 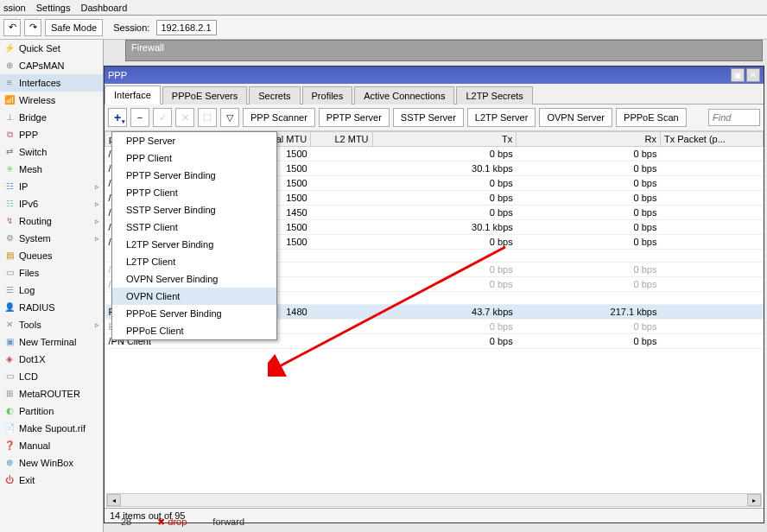 I want to click on horizontal-scrollbar: ◂ ▸, so click(x=434, y=500).